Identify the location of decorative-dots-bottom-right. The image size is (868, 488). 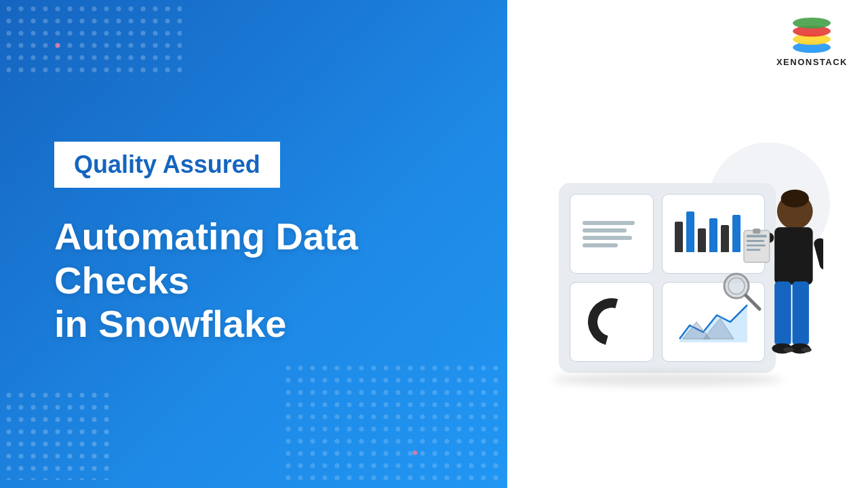
(393, 424).